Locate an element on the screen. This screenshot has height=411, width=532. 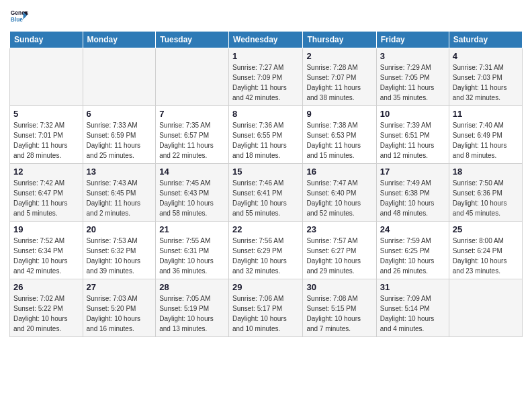
day-number: 31 is located at coordinates (412, 287).